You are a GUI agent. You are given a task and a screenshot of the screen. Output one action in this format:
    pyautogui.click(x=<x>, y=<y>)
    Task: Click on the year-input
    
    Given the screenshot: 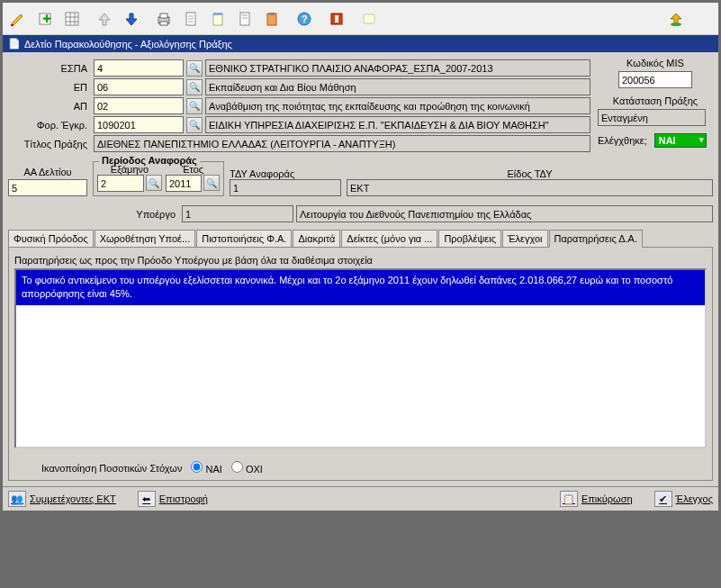 What is the action you would take?
    pyautogui.click(x=184, y=184)
    